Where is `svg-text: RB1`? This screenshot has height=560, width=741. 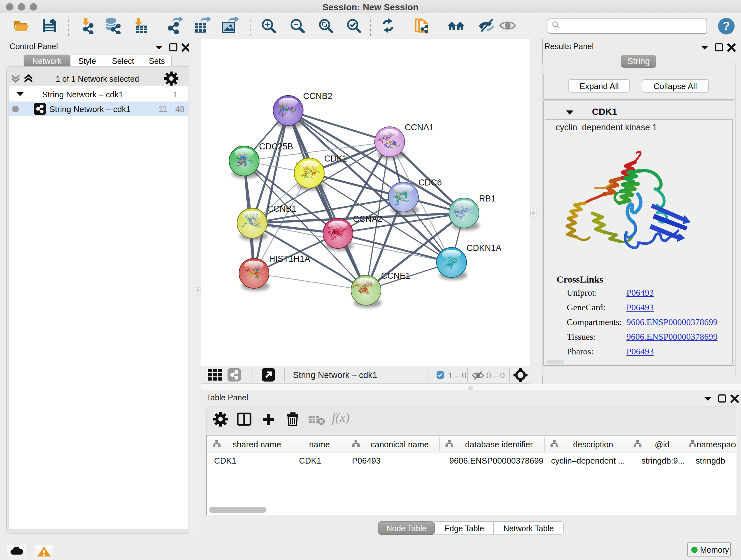
svg-text: RB1 is located at coordinates (487, 198).